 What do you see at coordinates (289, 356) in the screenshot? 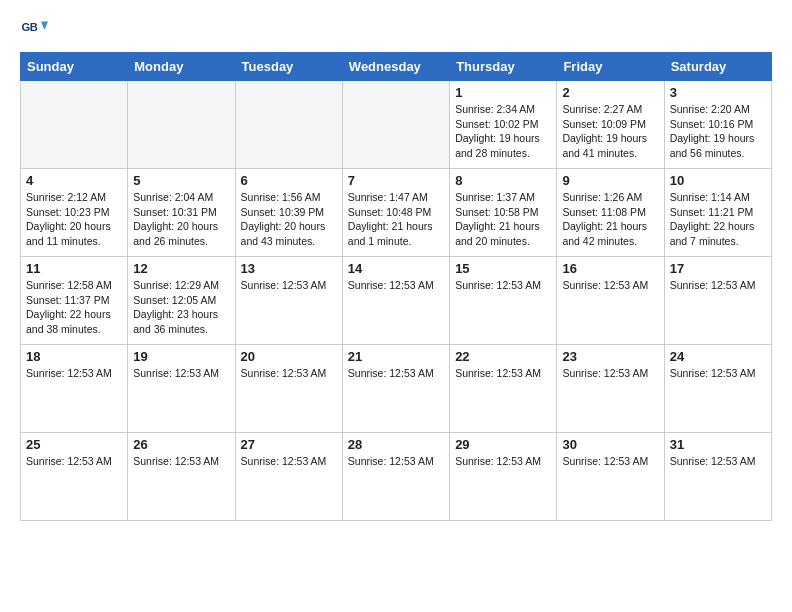
I see `day-number: 20` at bounding box center [289, 356].